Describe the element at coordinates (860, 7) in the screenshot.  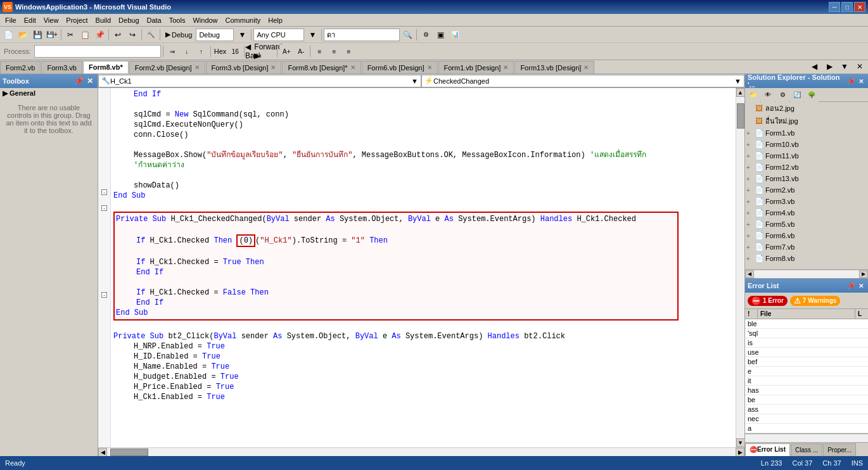
I see `close-button: ✕` at that location.